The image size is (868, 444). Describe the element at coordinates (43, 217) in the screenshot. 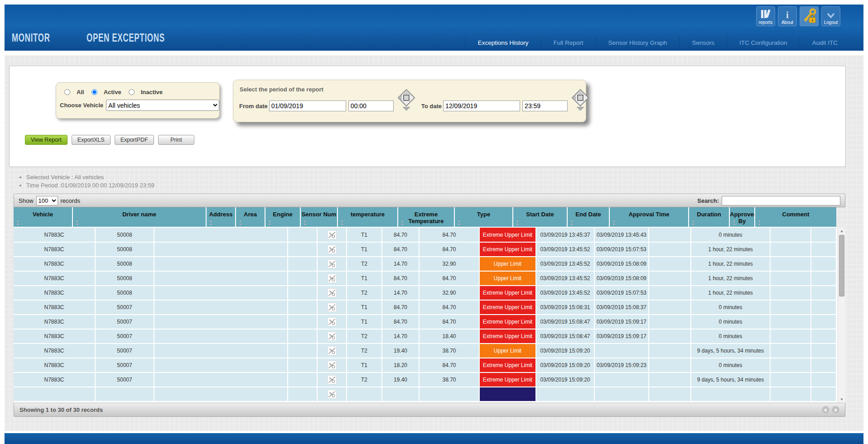

I see `column-header: Vehicle` at that location.